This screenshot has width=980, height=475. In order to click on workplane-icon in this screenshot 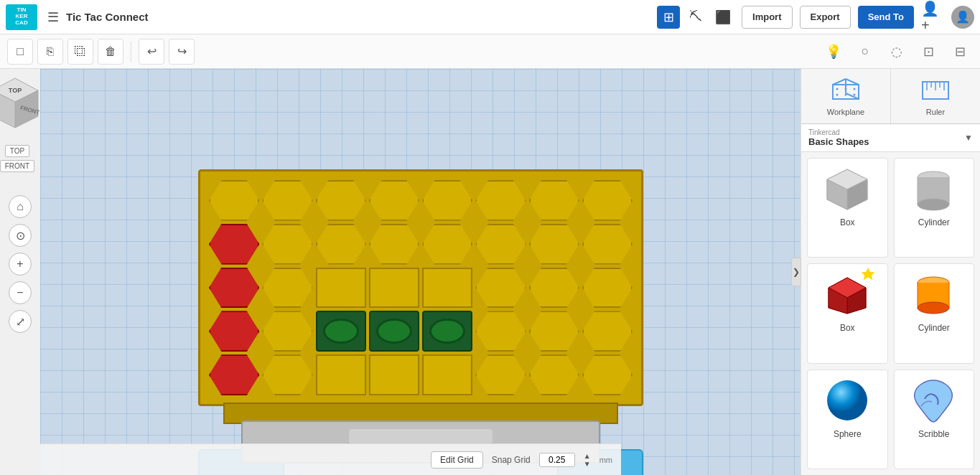, I will do `click(846, 90)`.